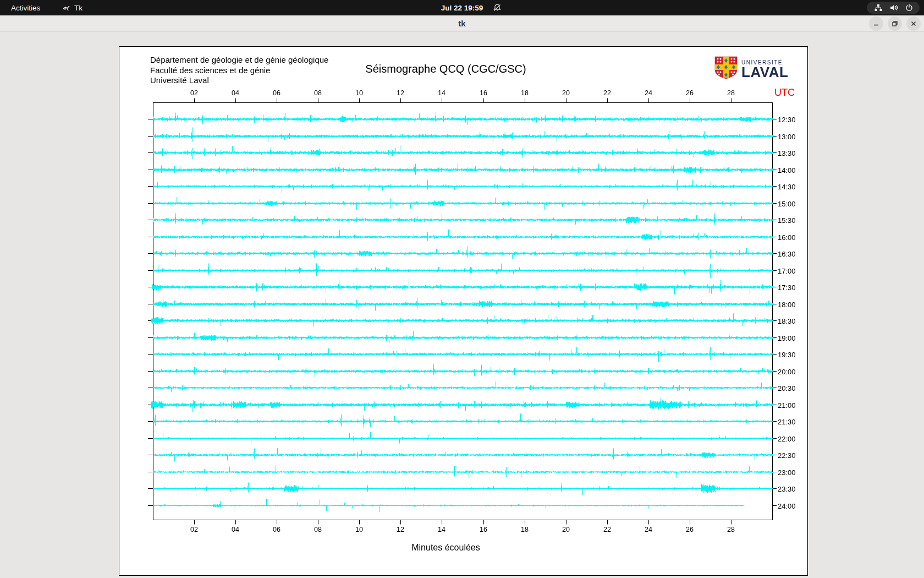  I want to click on x-tick-top-26: 26, so click(690, 93).